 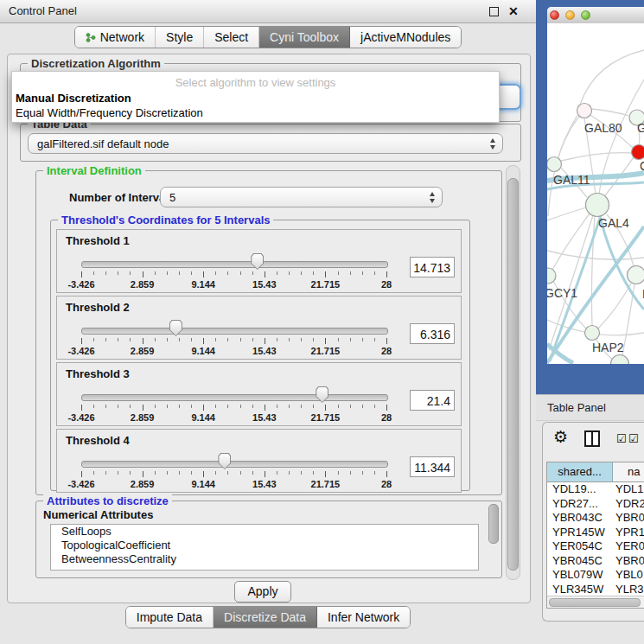 What do you see at coordinates (73, 99) in the screenshot?
I see `dropdown-option-manual: Manual Discretization` at bounding box center [73, 99].